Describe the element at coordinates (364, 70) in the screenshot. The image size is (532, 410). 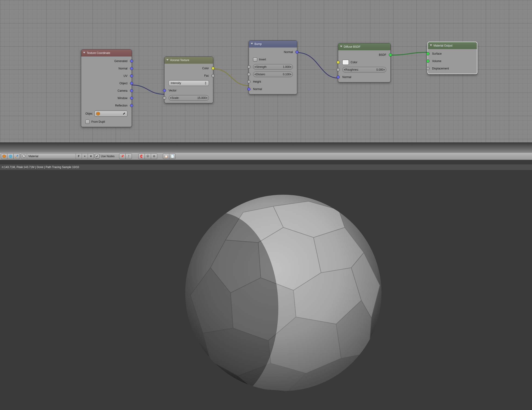
I see `roughness-field: Roughnes: 0.000` at that location.